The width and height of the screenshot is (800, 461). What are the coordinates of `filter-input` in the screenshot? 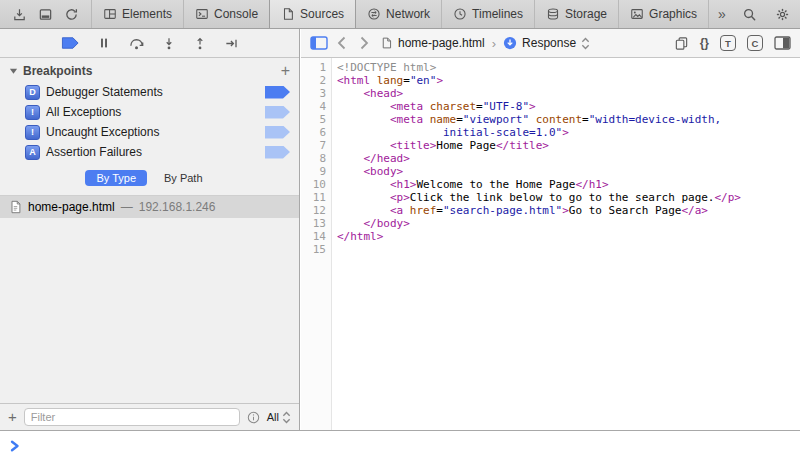 It's located at (132, 417).